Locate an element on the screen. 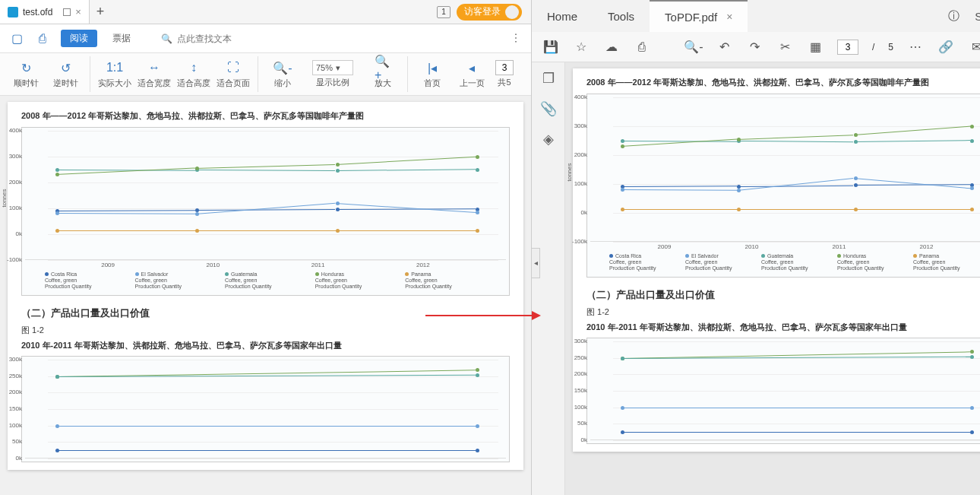 The width and height of the screenshot is (980, 495). left-tab-bar: test.ofd × + 1 访客登录 is located at coordinates (266, 12).